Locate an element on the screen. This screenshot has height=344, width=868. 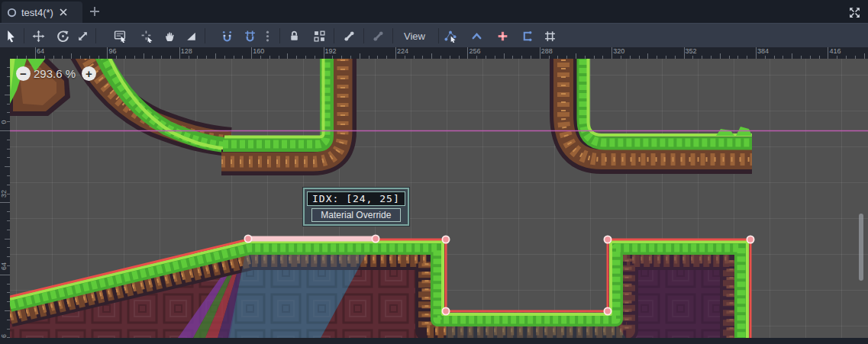
scene-tab-active: test4(*) is located at coordinates (42, 12).